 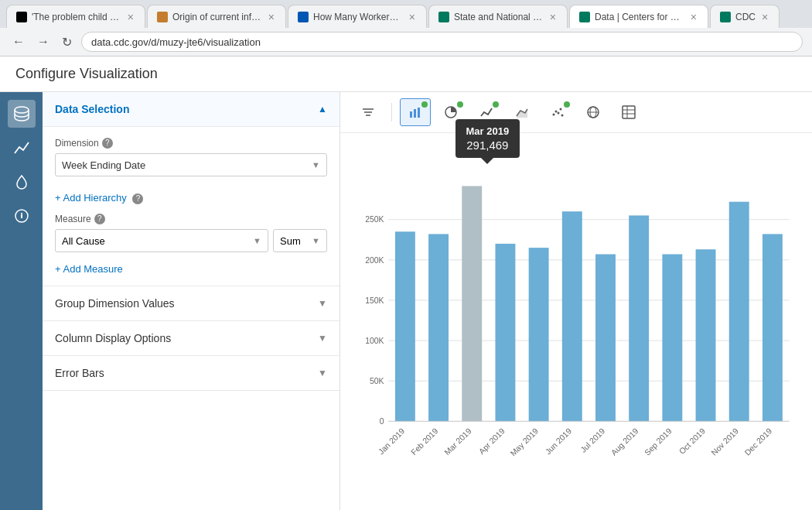 I want to click on tab-bar: 'The problem child of sea...×Origin of c…, so click(x=406, y=14).